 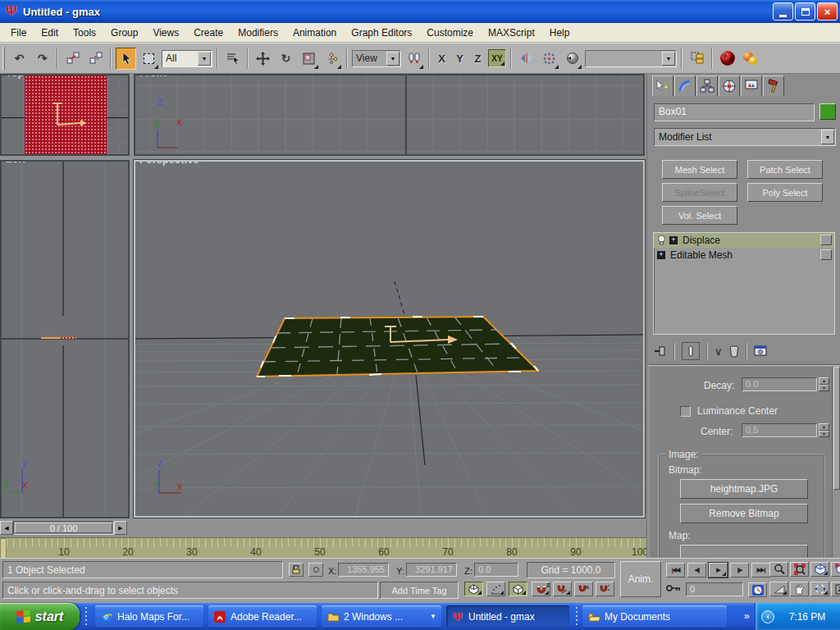 What do you see at coordinates (541, 589) in the screenshot?
I see `snap-3d-button: 3` at bounding box center [541, 589].